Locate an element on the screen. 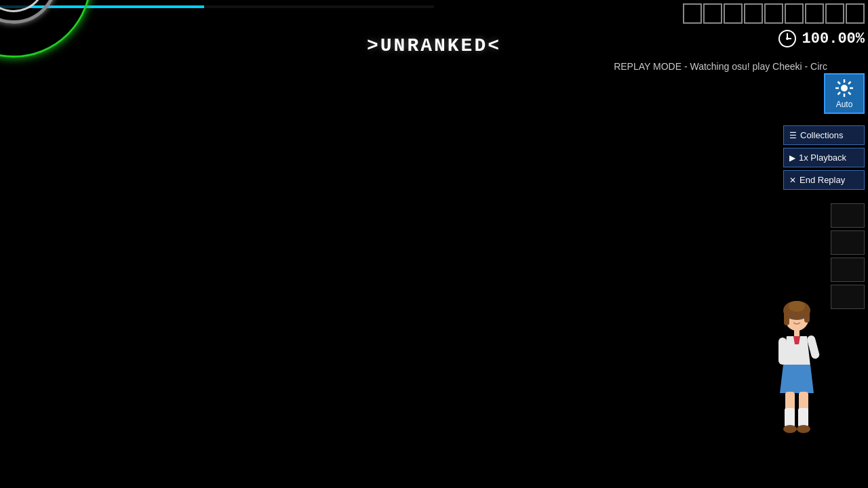 The height and width of the screenshot is (488, 868). accuracy-value: 100.00% is located at coordinates (833, 39).